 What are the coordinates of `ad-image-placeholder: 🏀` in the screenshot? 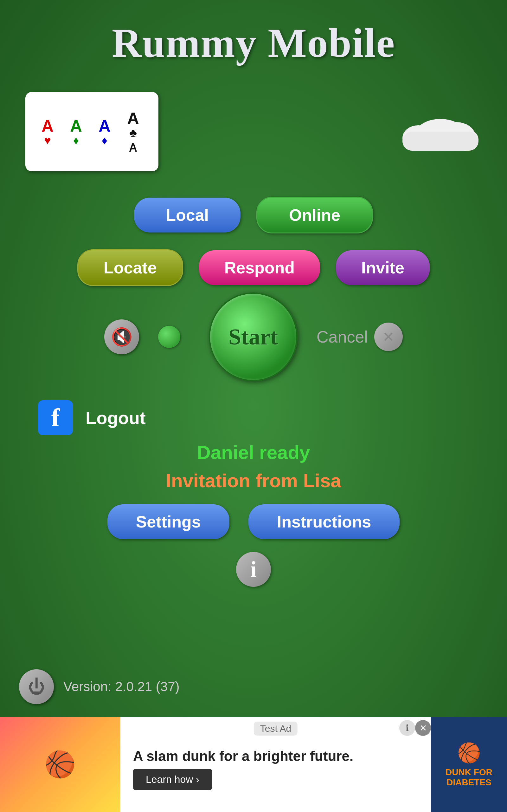 It's located at (60, 764).